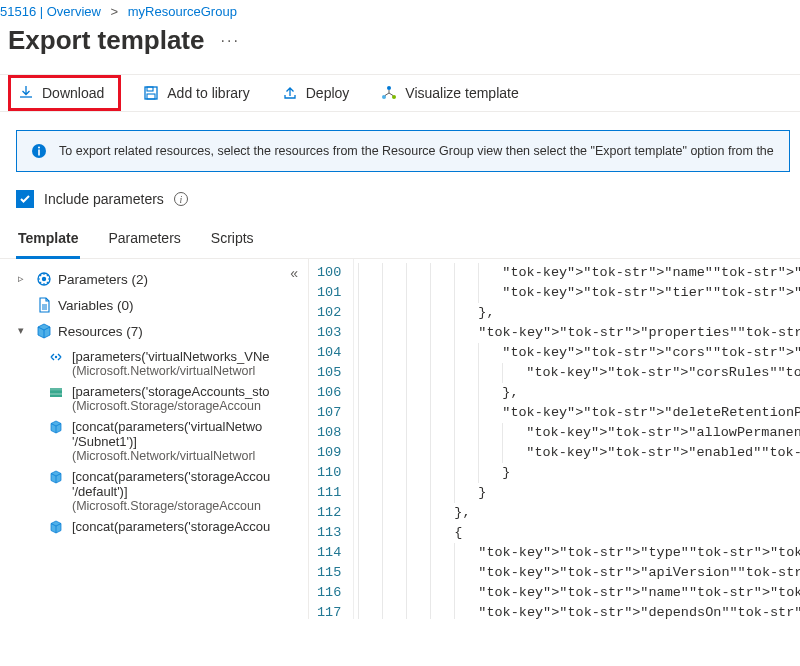 This screenshot has height=666, width=800. Describe the element at coordinates (329, 453) in the screenshot. I see `line-number: 109` at that location.